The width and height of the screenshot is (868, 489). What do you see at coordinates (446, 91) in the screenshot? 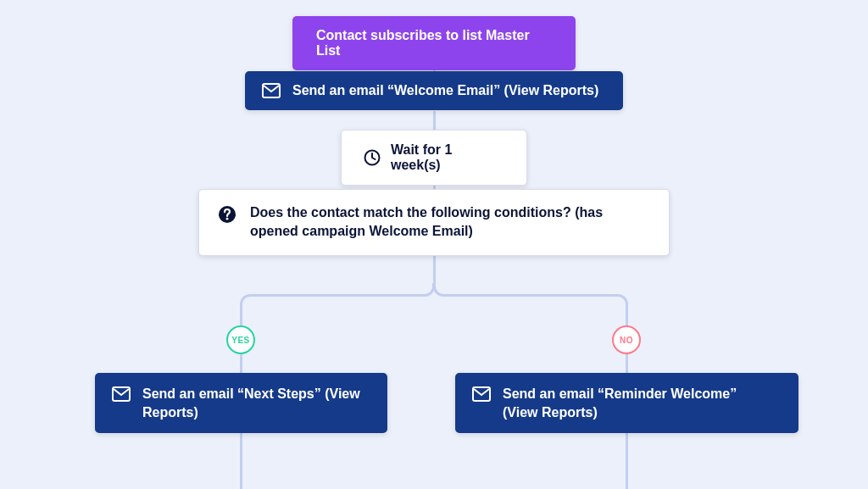
I see `email-label: Send an email “Welcome Email” (View Repo…` at bounding box center [446, 91].